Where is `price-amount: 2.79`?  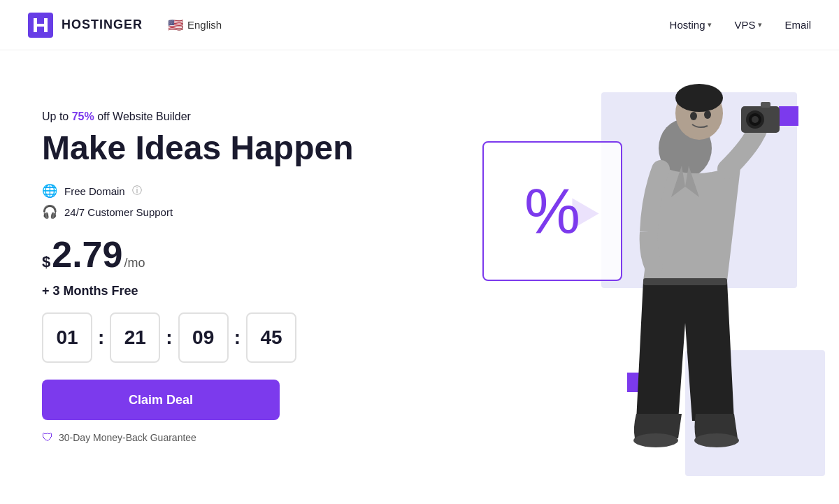
price-amount: 2.79 is located at coordinates (87, 254).